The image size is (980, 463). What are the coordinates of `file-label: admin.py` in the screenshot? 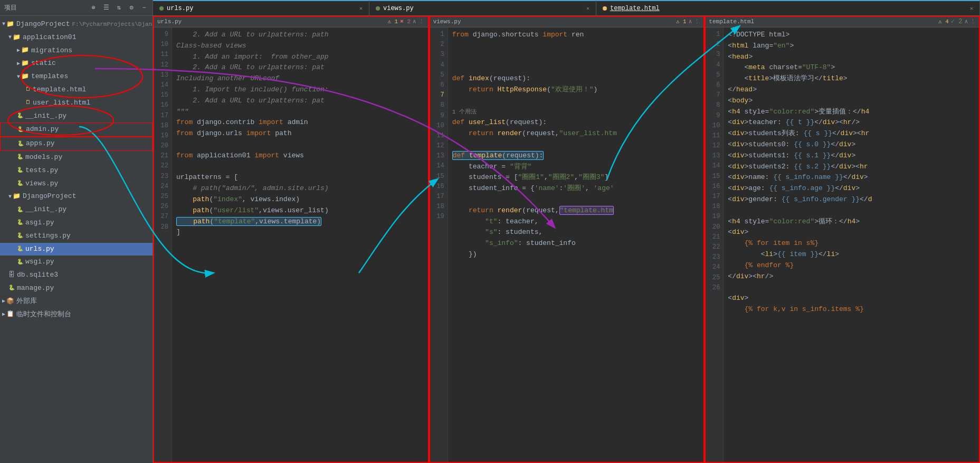 It's located at (42, 130).